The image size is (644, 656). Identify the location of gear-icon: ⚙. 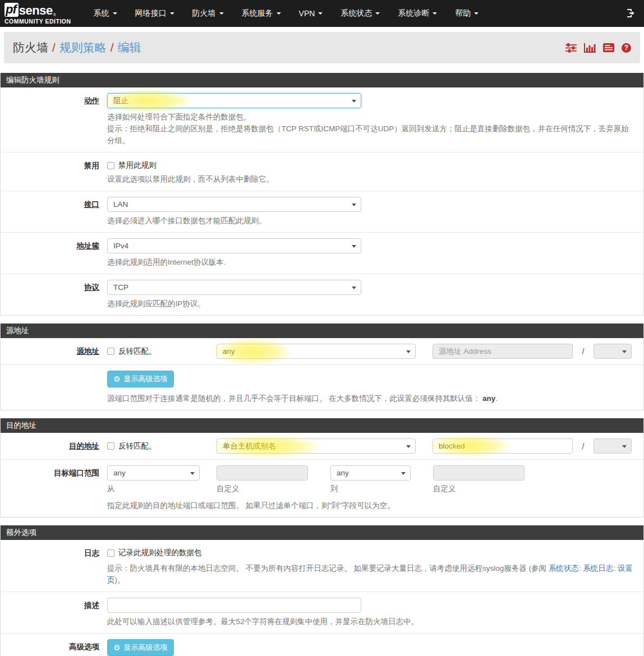
(117, 379).